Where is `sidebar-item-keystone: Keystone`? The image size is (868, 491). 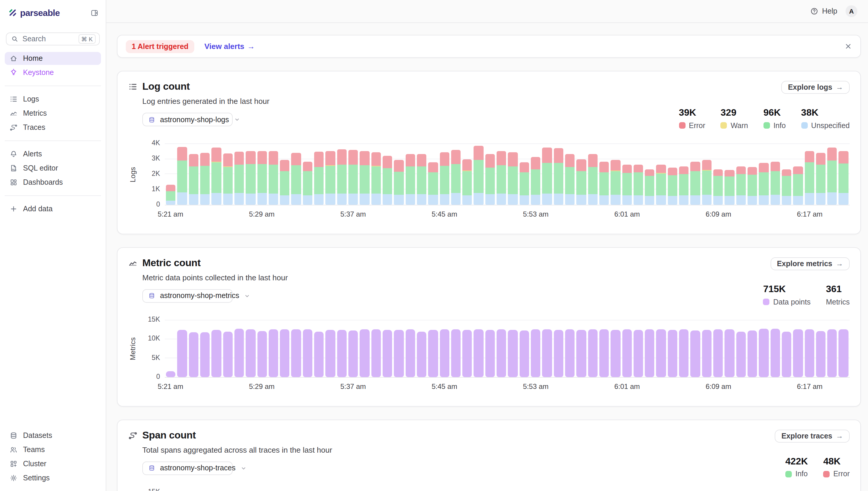 sidebar-item-keystone: Keystone is located at coordinates (53, 73).